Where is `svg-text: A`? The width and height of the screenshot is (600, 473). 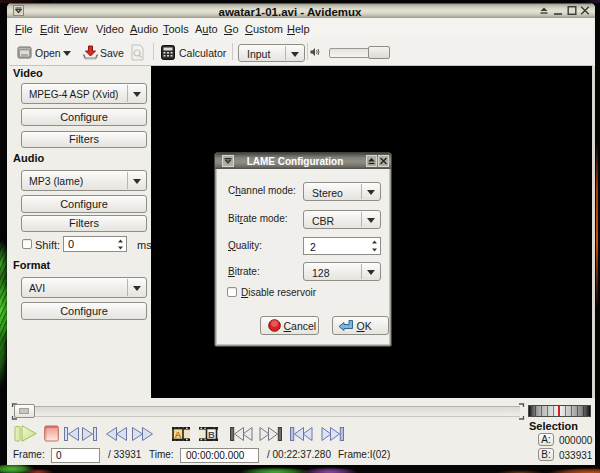 svg-text: A is located at coordinates (178, 434).